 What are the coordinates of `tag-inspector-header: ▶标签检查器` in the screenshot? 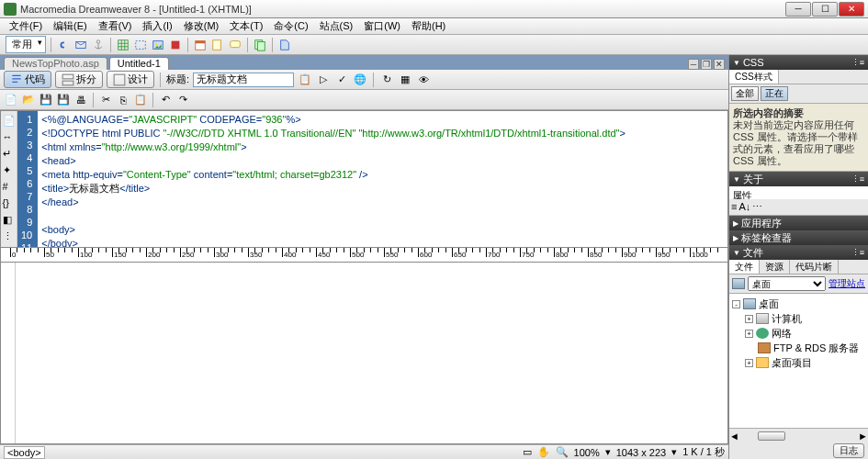 It's located at (799, 238).